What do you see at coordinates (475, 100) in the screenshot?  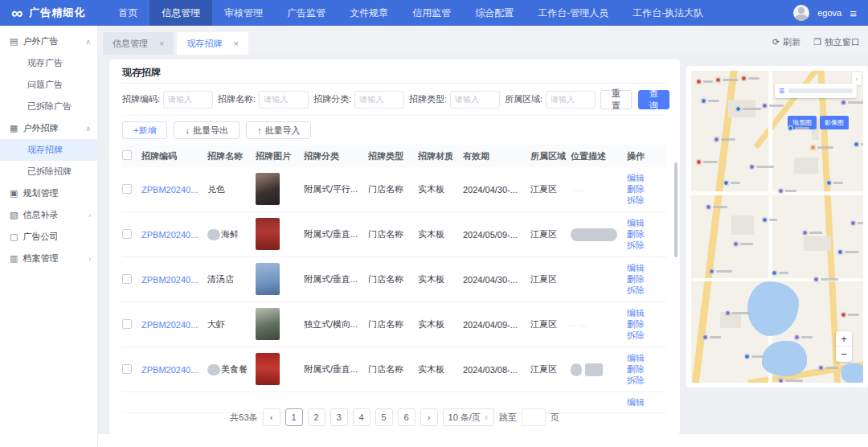 I see `signboard-type-select` at bounding box center [475, 100].